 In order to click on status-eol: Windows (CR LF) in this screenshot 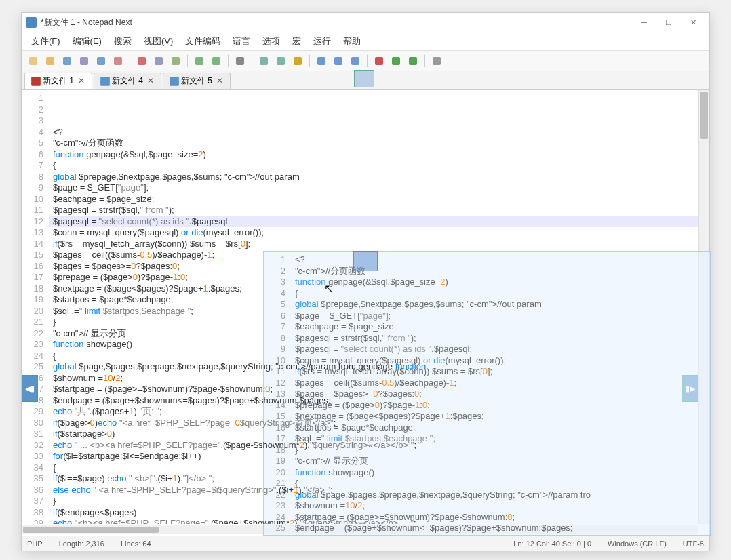, I will do `click(637, 544)`.